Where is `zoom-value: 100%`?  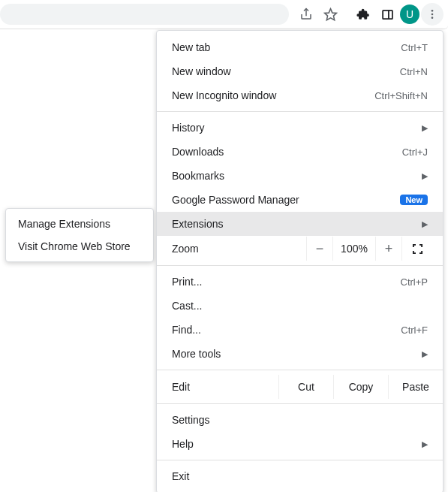 zoom-value: 100% is located at coordinates (354, 249).